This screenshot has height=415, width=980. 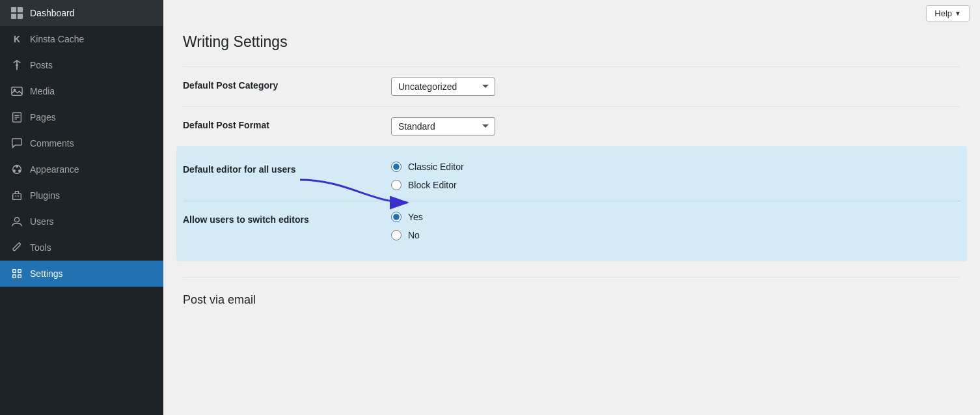 What do you see at coordinates (571, 13) in the screenshot?
I see `top-bar: Help ▼` at bounding box center [571, 13].